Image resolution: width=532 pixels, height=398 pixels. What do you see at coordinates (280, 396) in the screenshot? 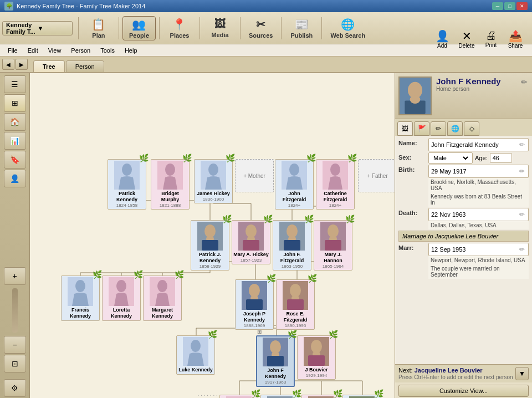
I see `person-card-john_f_kennedy_jr: 🌿John F. Kennedy1960-1999` at bounding box center [280, 396].